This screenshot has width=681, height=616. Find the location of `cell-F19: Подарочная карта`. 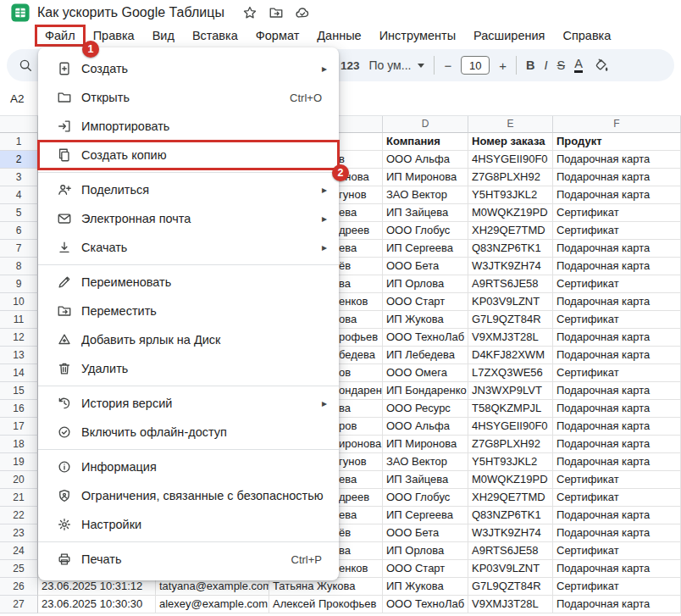

cell-F19: Подарочная карта is located at coordinates (617, 463).